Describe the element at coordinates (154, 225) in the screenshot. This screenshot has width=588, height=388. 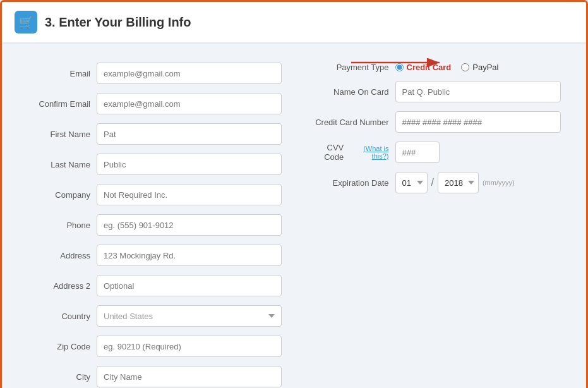
I see `phone-row: Phone` at that location.